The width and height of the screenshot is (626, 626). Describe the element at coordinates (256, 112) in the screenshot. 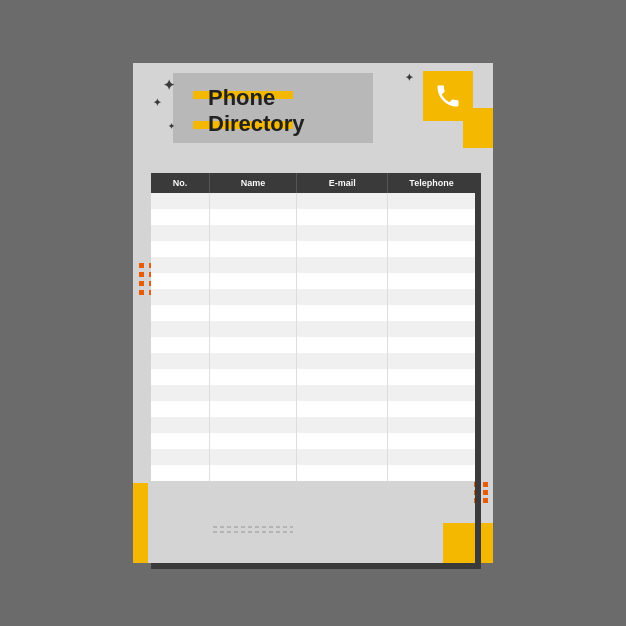

I see `title-block: Phone Directory` at that location.